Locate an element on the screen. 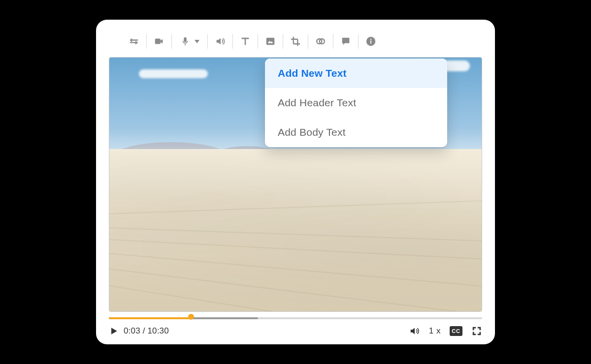  slider-tool is located at coordinates (134, 41).